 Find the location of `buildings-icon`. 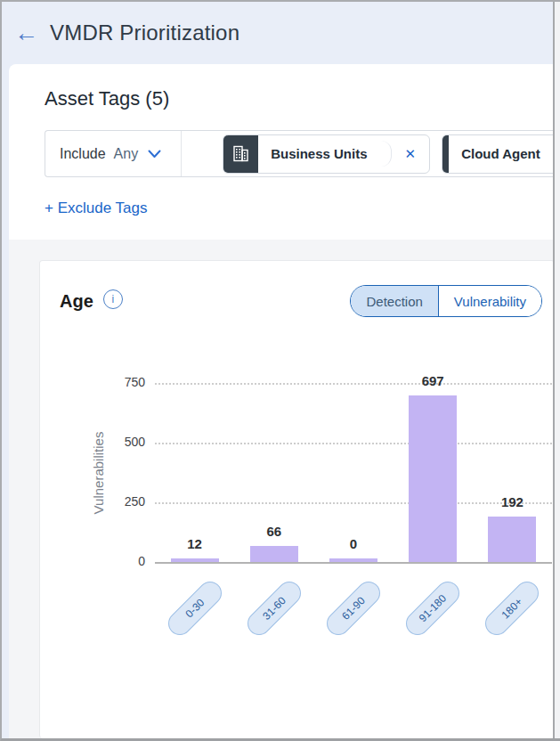

buildings-icon is located at coordinates (240, 154).